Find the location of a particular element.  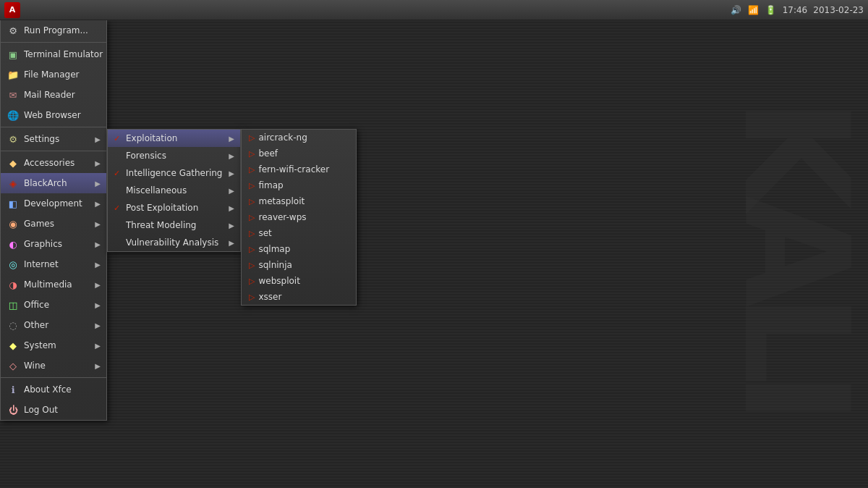

multimedia-arrow: ▶ is located at coordinates (98, 285).